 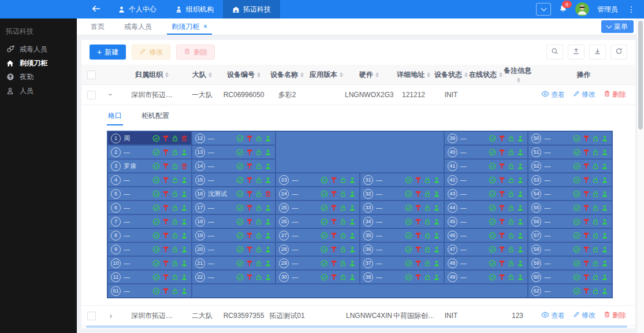 What do you see at coordinates (38, 49) in the screenshot?
I see `sidebar-item-jiedu-renyuan: 戒毒人员` at bounding box center [38, 49].